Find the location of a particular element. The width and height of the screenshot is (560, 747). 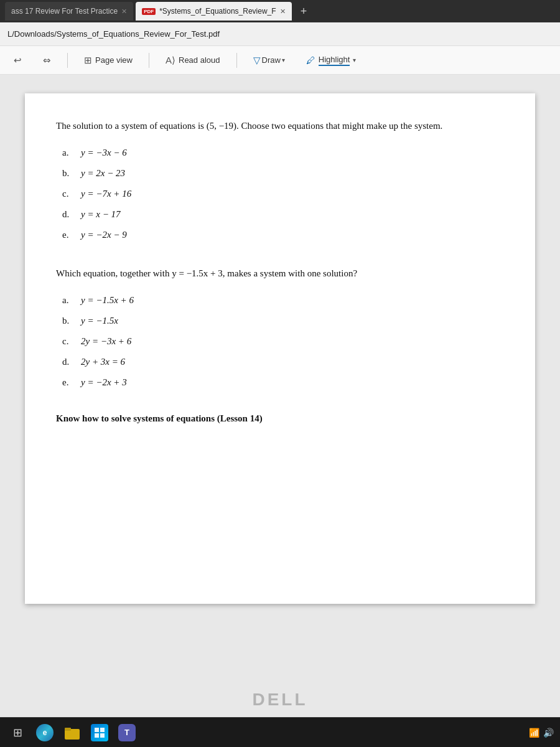

taskbar-right: 📶 🔊 is located at coordinates (541, 733).